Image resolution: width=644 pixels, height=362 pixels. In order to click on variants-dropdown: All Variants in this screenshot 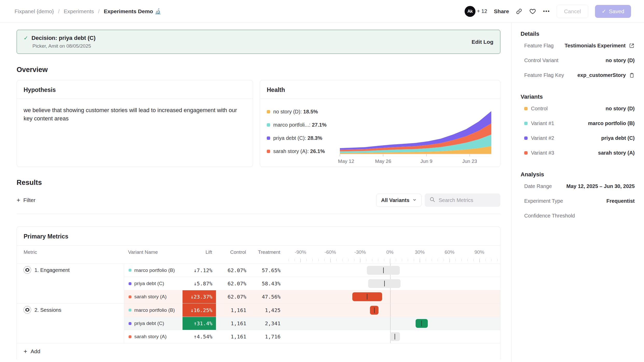, I will do `click(399, 200)`.